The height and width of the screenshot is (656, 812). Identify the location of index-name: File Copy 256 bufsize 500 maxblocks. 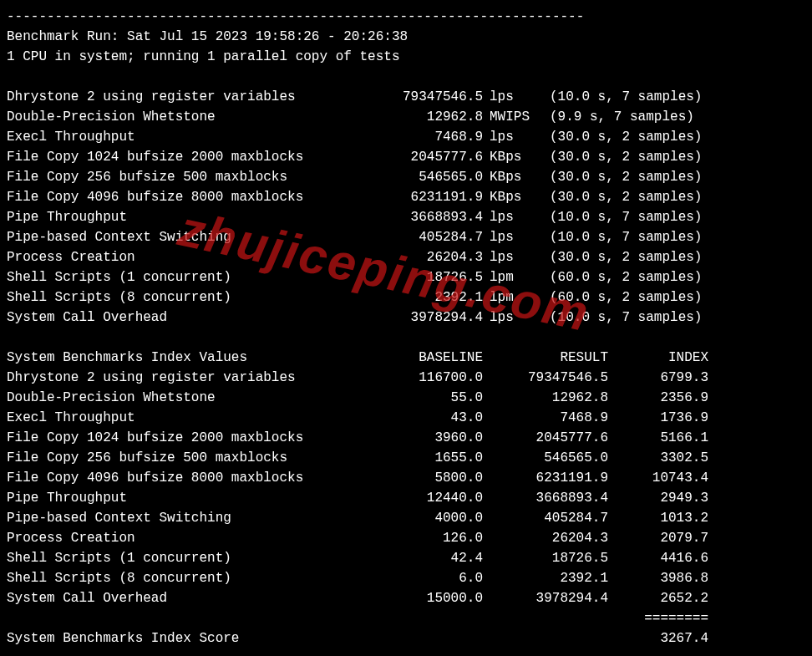
(182, 458).